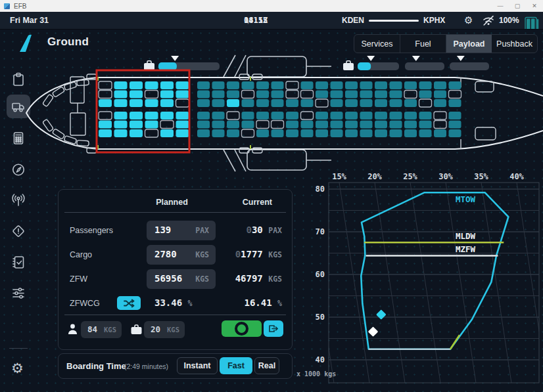  I want to click on pax-weight-input: 84 KGS, so click(101, 330).